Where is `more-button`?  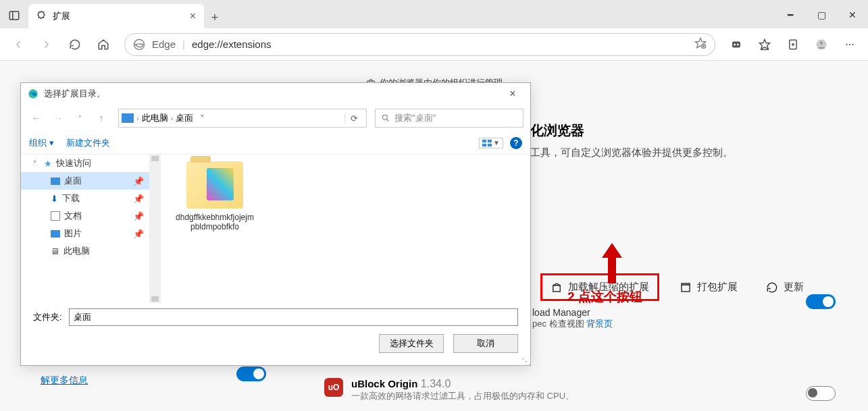 more-button is located at coordinates (850, 45).